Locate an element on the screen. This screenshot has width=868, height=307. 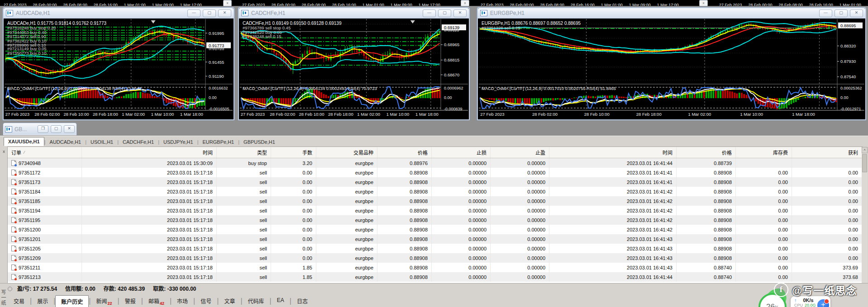
chart-window-icon is located at coordinates (10, 13).